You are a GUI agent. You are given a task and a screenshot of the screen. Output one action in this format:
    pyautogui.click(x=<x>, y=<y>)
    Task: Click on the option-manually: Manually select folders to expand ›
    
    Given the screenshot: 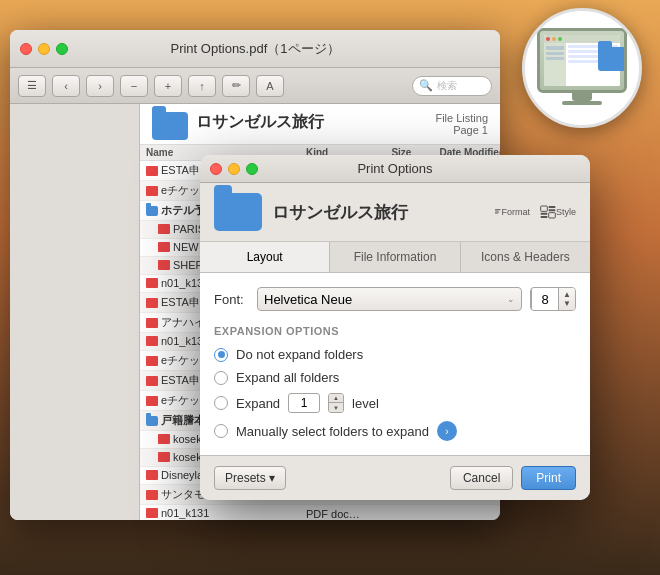 What is the action you would take?
    pyautogui.click(x=395, y=431)
    